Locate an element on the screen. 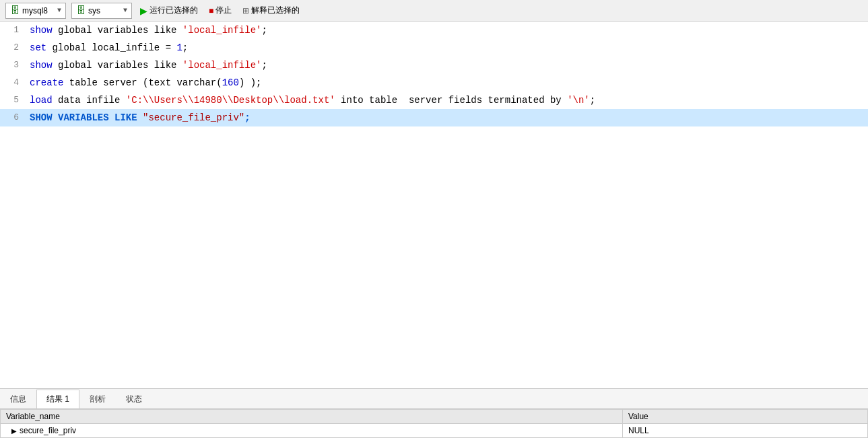  db2-arrow: ▼ is located at coordinates (125, 11).